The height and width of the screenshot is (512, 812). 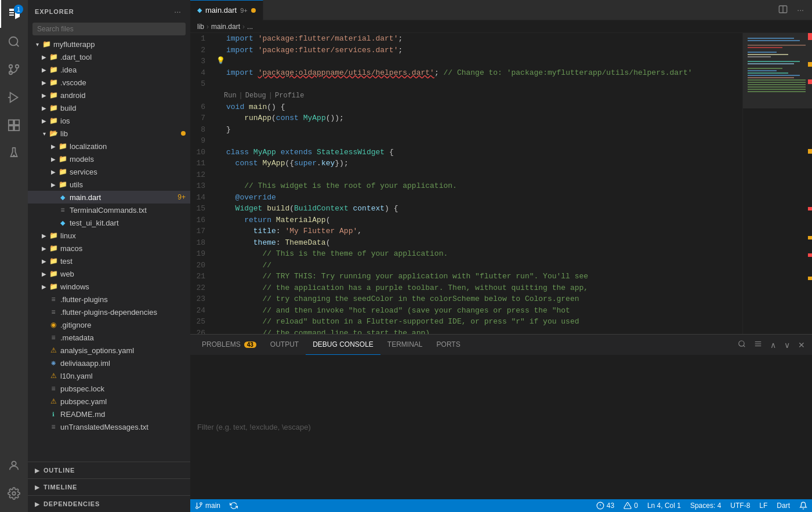 I want to click on activity-item-account, so click(x=14, y=466).